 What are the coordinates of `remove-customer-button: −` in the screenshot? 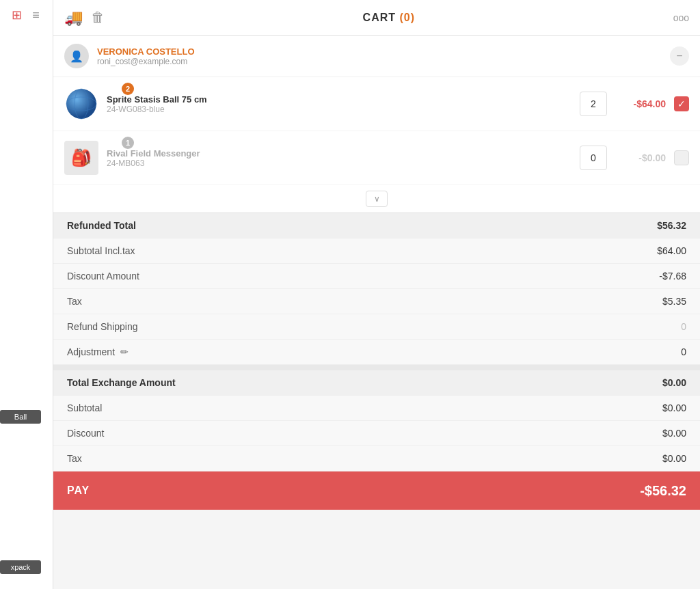 It's located at (679, 56).